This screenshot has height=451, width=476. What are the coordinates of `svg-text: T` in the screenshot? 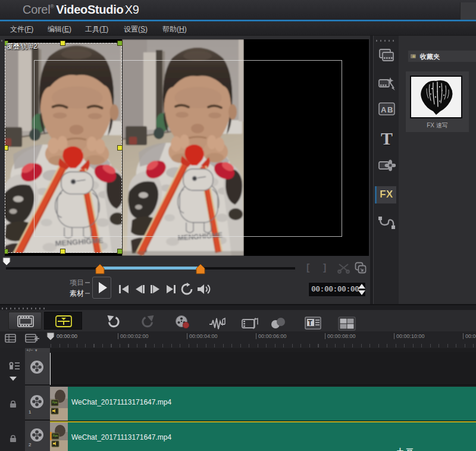 It's located at (311, 323).